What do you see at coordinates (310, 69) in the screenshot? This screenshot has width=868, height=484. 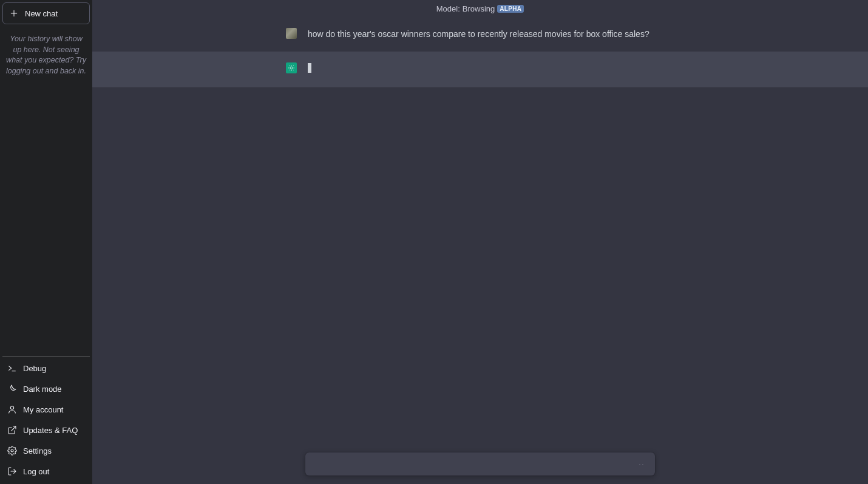 I see `assistant-message-text` at bounding box center [310, 69].